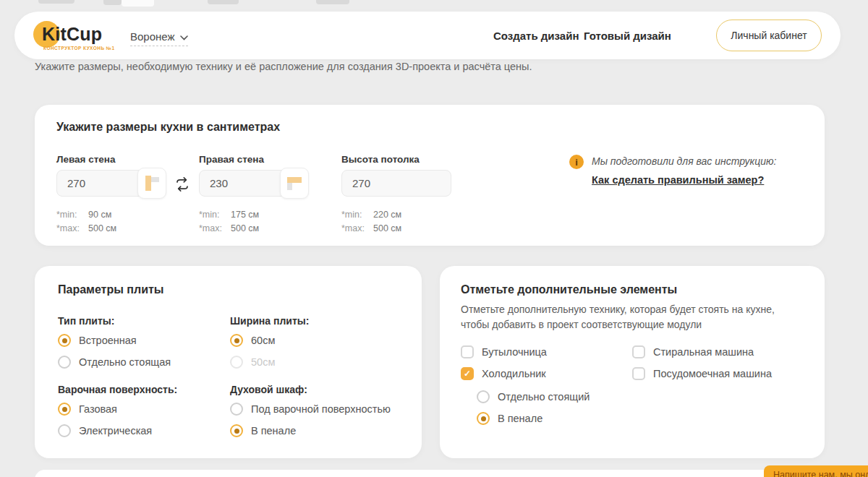 The image size is (868, 477). Describe the element at coordinates (294, 184) in the screenshot. I see `right-wall-icon` at that location.